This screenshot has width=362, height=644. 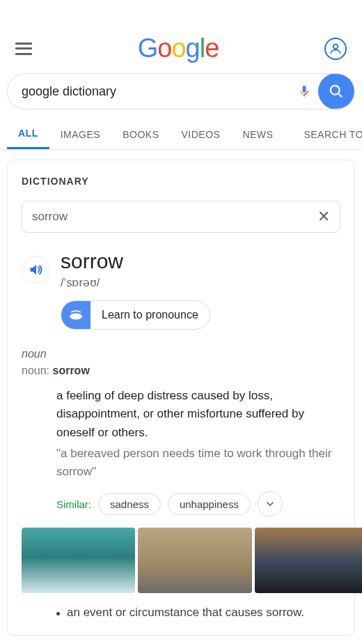 I want to click on google-logo: Google, so click(x=178, y=49).